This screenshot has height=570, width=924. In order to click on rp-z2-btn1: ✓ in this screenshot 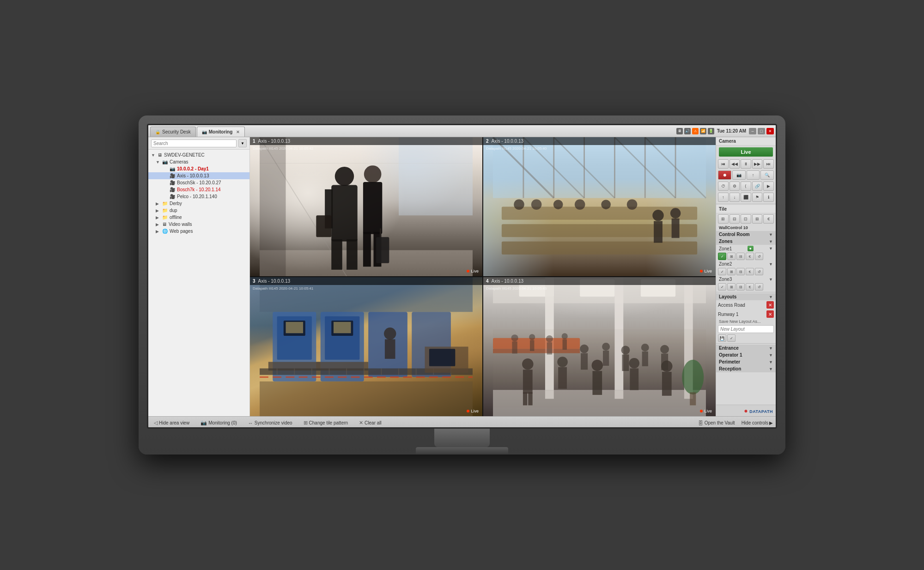, I will do `click(722, 272)`.